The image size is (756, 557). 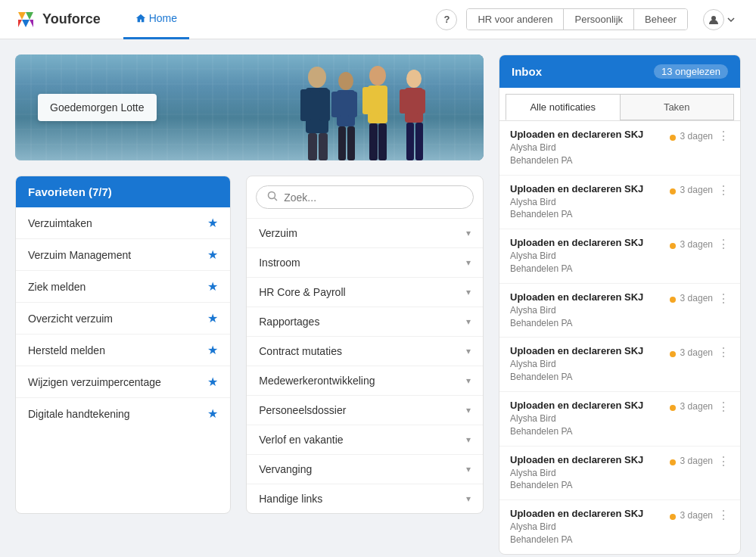 I want to click on search-input, so click(x=373, y=198).